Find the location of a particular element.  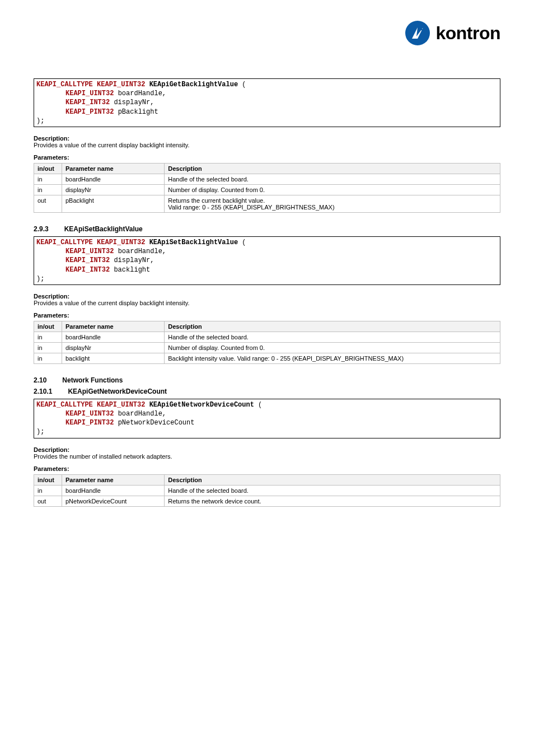

params-table-getbacklight: in/out Parameter name Description in boa… is located at coordinates (267, 188).